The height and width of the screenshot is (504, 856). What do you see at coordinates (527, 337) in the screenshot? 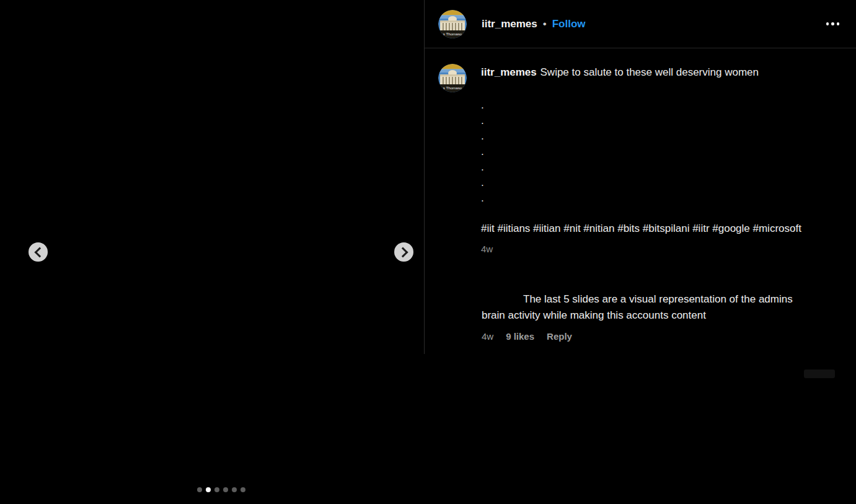
I see `comment-meta: 4w 9 likes Reply` at bounding box center [527, 337].